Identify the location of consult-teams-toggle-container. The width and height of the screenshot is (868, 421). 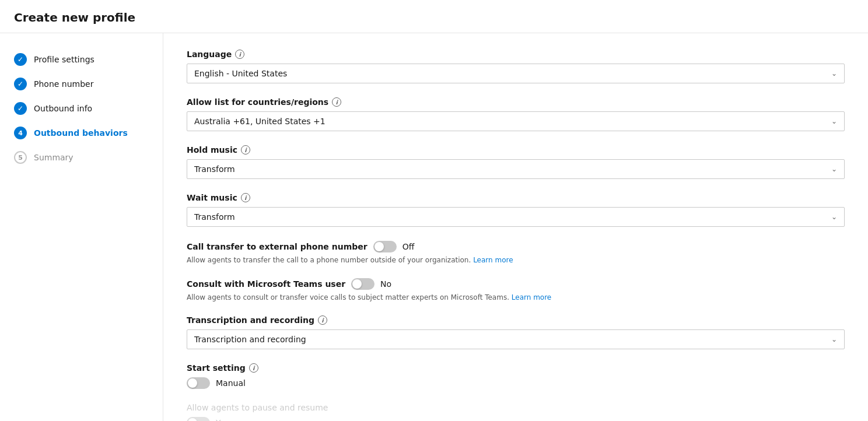
(363, 284).